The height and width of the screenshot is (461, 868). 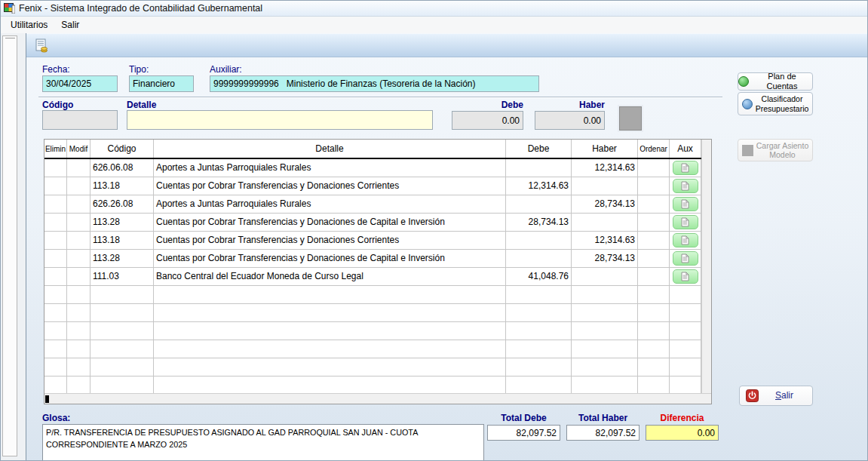 What do you see at coordinates (748, 151) in the screenshot?
I see `gray-square-icon` at bounding box center [748, 151].